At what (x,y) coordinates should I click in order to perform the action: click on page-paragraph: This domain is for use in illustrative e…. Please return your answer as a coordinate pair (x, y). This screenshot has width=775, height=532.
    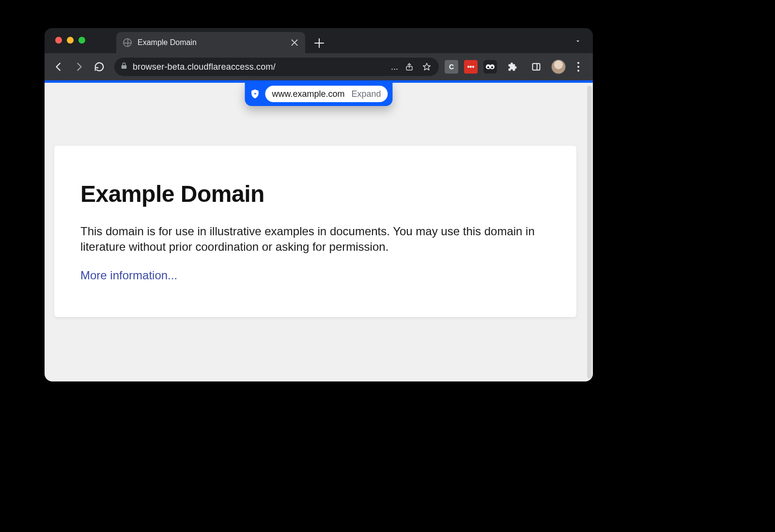
    Looking at the image, I should click on (313, 239).